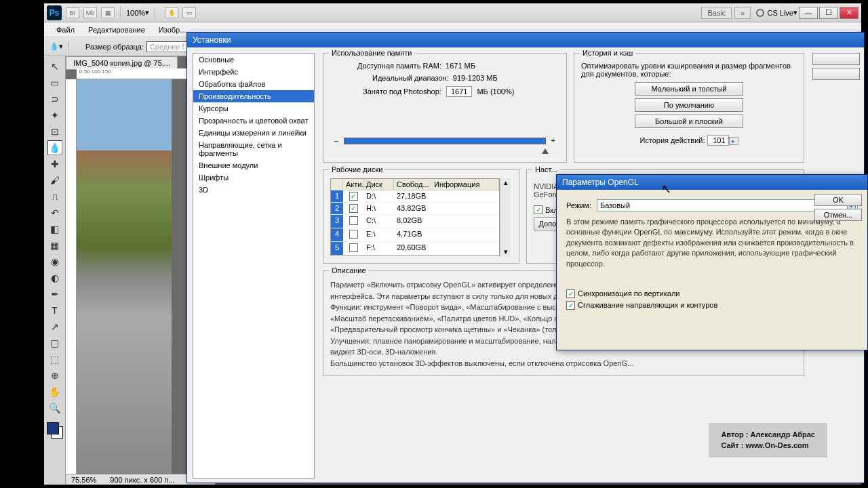 This screenshot has width=868, height=488. I want to click on memory-used-input: 1671, so click(459, 92).